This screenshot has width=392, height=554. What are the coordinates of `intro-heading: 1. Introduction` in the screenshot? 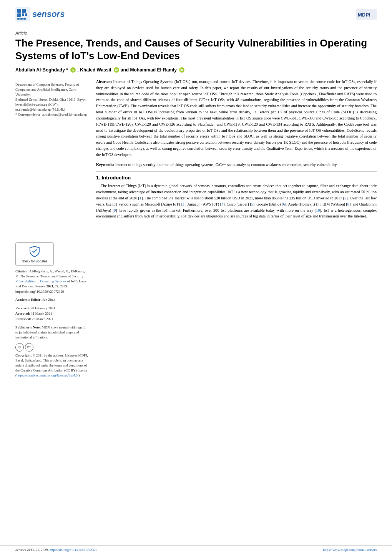 It's located at (236, 177).